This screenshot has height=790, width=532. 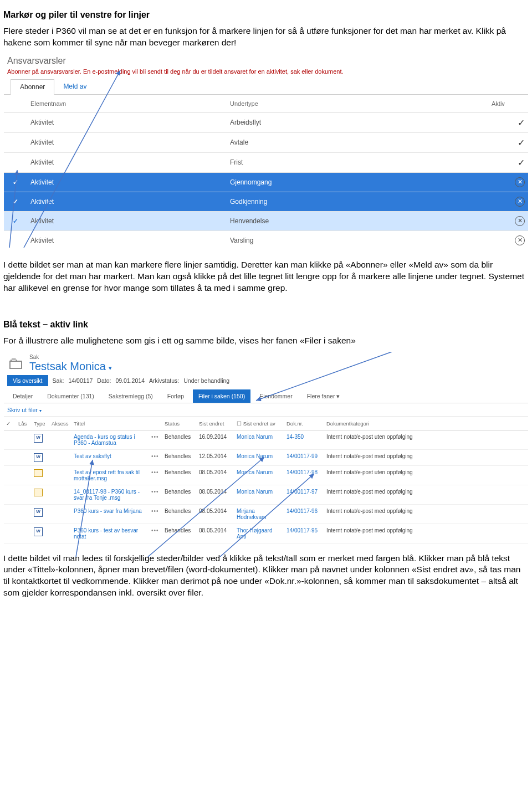 I want to click on cell-undertype: Henvendelse, so click(x=357, y=220).